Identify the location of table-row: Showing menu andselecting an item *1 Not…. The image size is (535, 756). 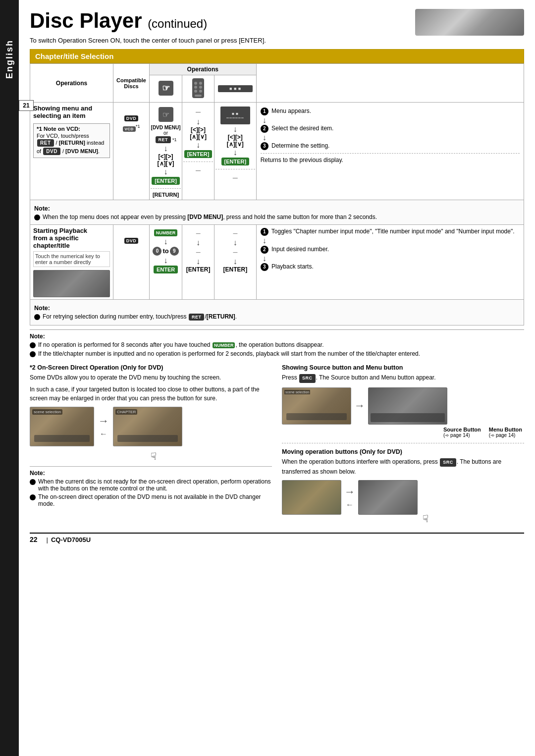
(277, 152).